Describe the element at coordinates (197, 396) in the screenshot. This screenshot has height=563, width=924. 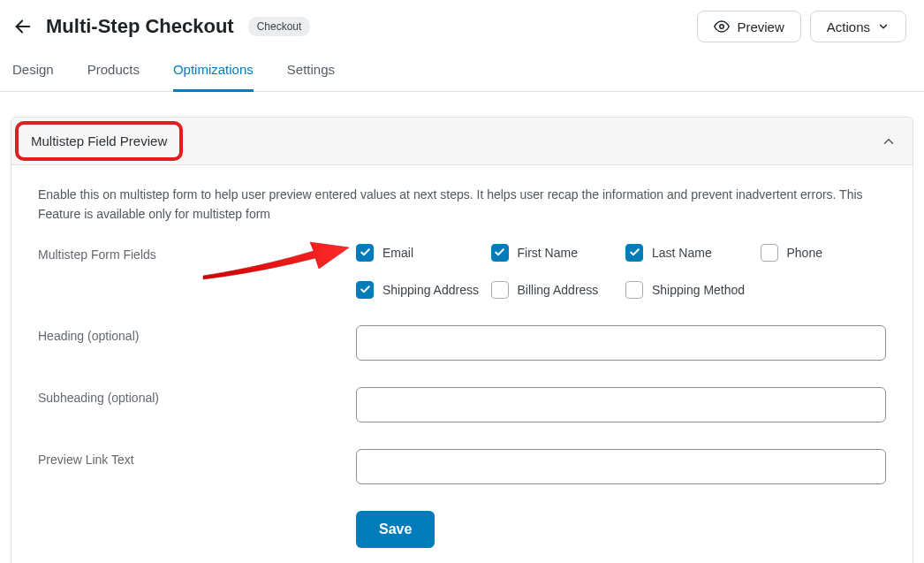
I see `subheading-label: Subheading (optional)` at that location.